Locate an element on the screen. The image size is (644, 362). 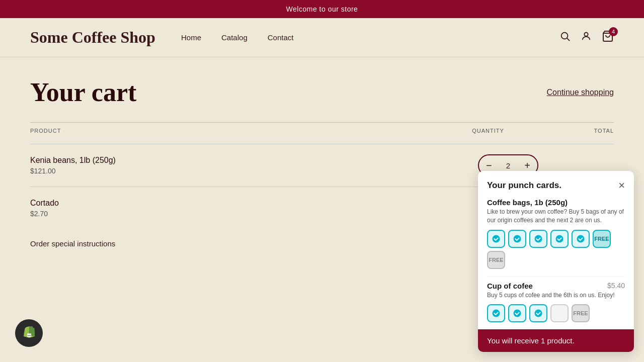
popup-title: Your punch cards. is located at coordinates (524, 186).